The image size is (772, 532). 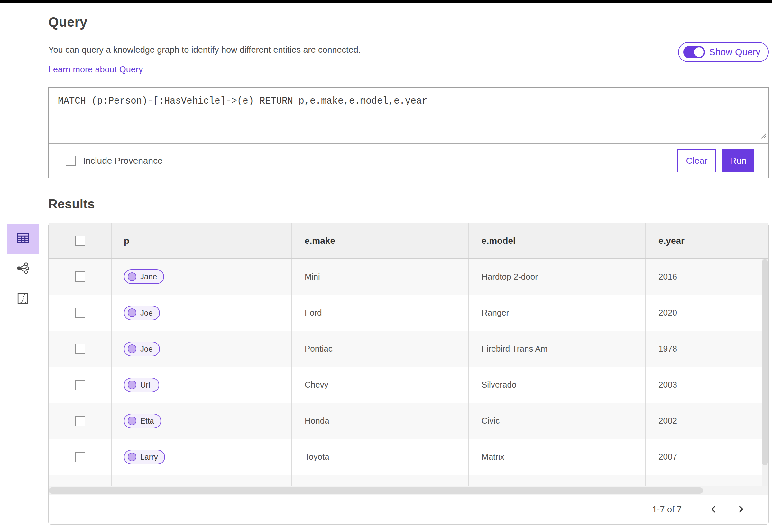 What do you see at coordinates (714, 510) in the screenshot?
I see `chevron-left-icon` at bounding box center [714, 510].